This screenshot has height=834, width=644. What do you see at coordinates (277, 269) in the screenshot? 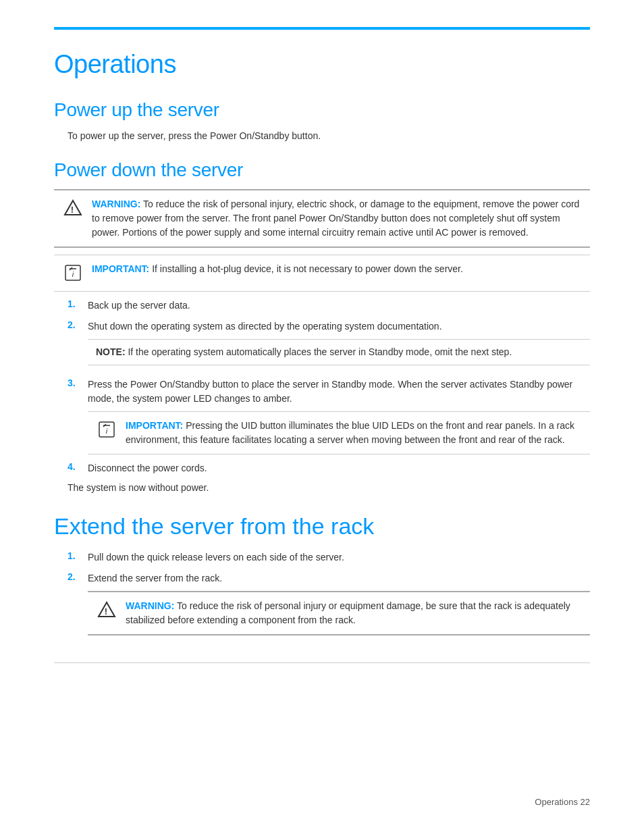
I see `important-text-1: IMPORTANT: If installing a hot-plug devi…` at bounding box center [277, 269].